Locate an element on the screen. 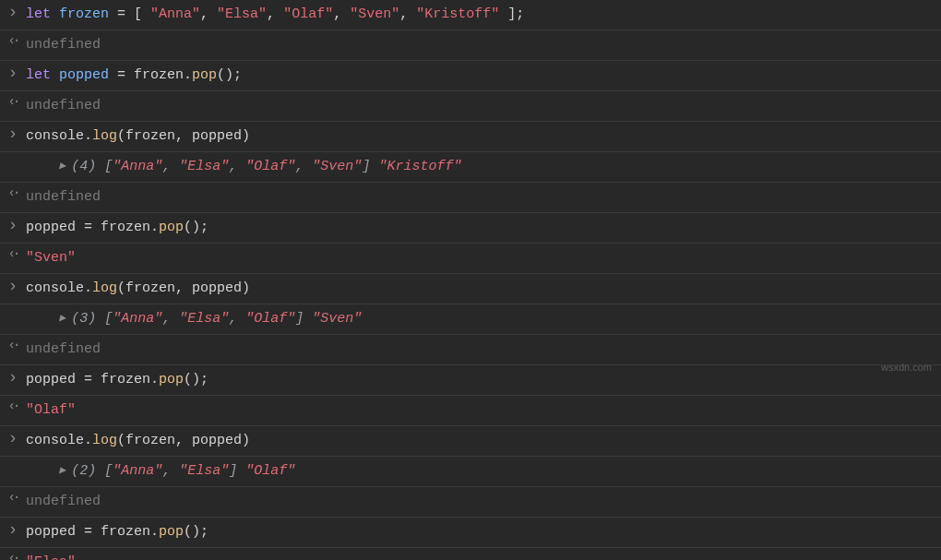 The height and width of the screenshot is (560, 941). console-output-row: "Olaf" is located at coordinates (470, 411).